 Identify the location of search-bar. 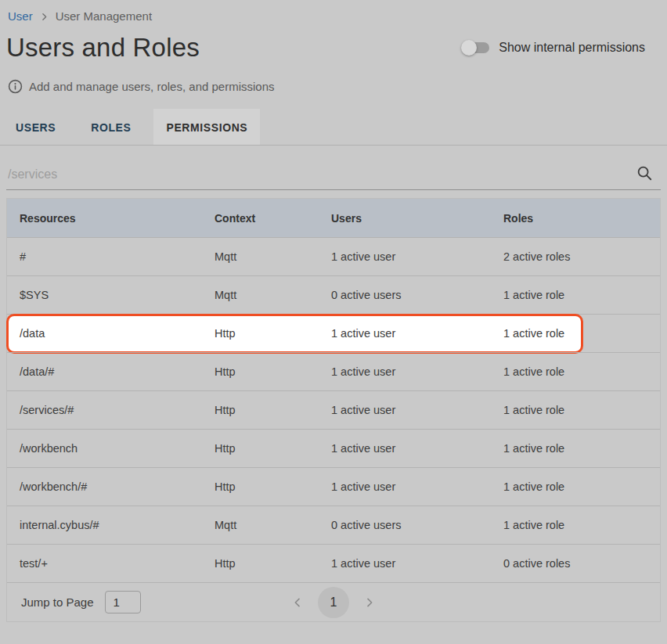
(334, 167).